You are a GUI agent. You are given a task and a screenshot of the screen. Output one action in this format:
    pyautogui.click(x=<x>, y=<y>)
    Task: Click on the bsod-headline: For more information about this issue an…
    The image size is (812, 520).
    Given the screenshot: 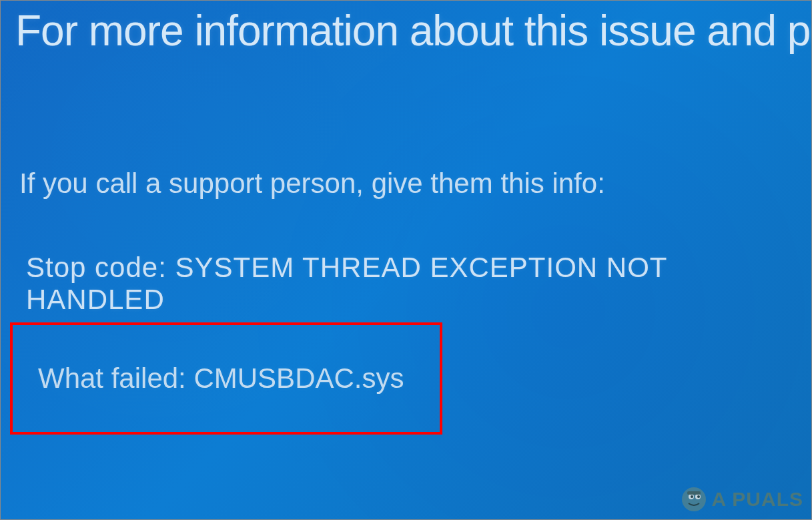 What is the action you would take?
    pyautogui.click(x=406, y=28)
    